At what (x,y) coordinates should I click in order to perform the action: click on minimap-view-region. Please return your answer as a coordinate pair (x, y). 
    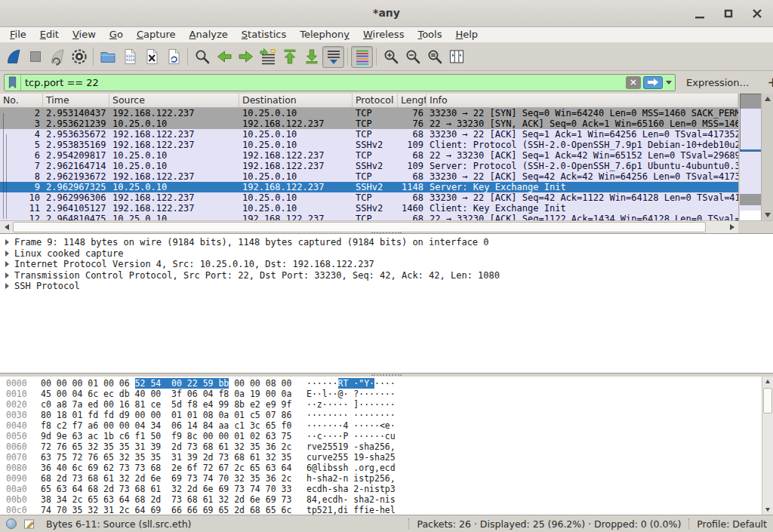
    Looking at the image, I should click on (750, 122).